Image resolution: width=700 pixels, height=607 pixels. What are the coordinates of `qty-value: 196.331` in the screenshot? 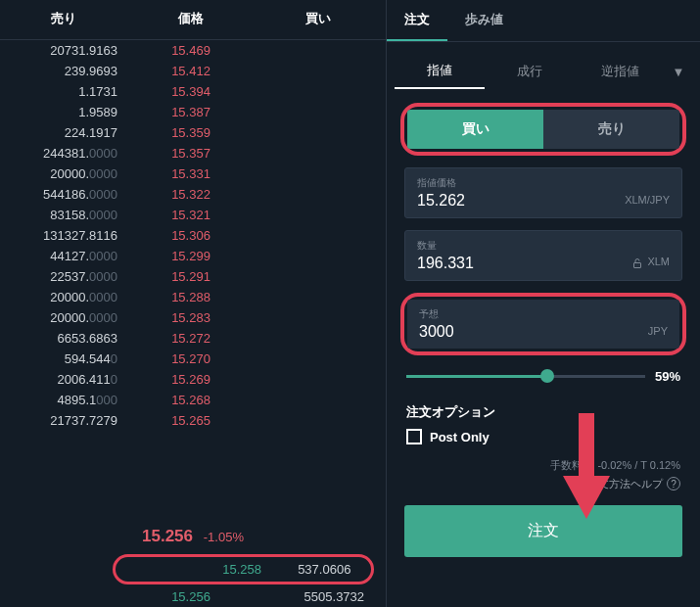 It's located at (445, 263).